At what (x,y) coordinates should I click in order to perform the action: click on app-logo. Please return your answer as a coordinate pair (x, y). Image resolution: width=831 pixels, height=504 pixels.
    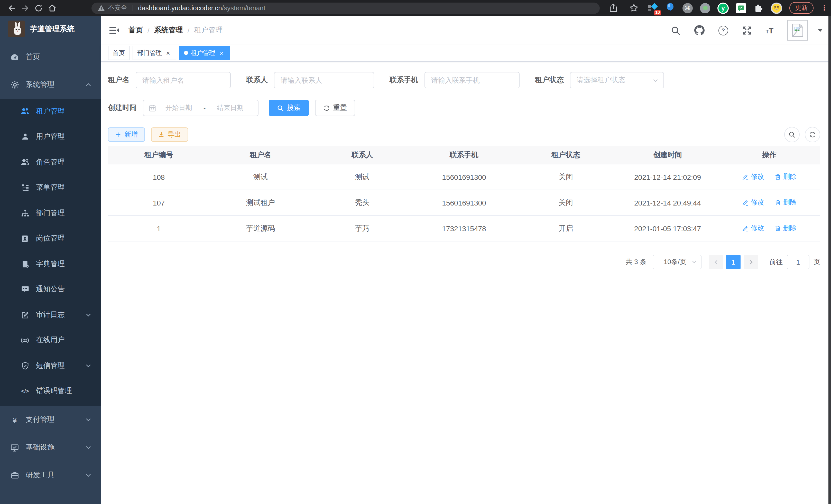
    Looking at the image, I should click on (16, 29).